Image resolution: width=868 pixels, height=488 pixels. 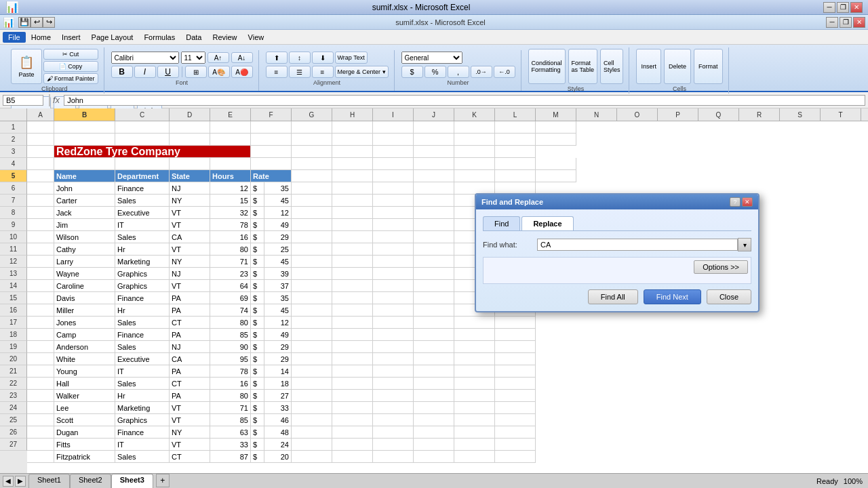 What do you see at coordinates (113, 37) in the screenshot?
I see `menu-page-layout: Page Layout` at bounding box center [113, 37].